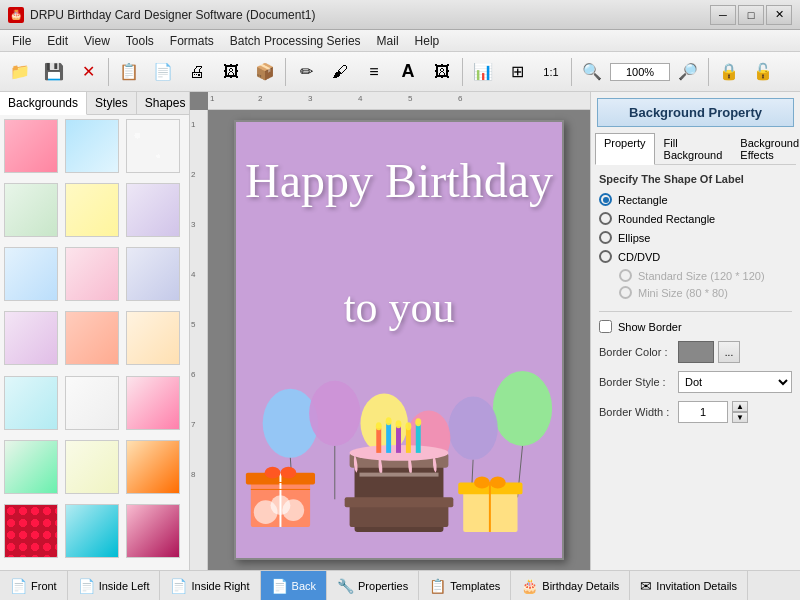 This screenshot has height=600, width=800. I want to click on lines-button: ≡, so click(374, 72).